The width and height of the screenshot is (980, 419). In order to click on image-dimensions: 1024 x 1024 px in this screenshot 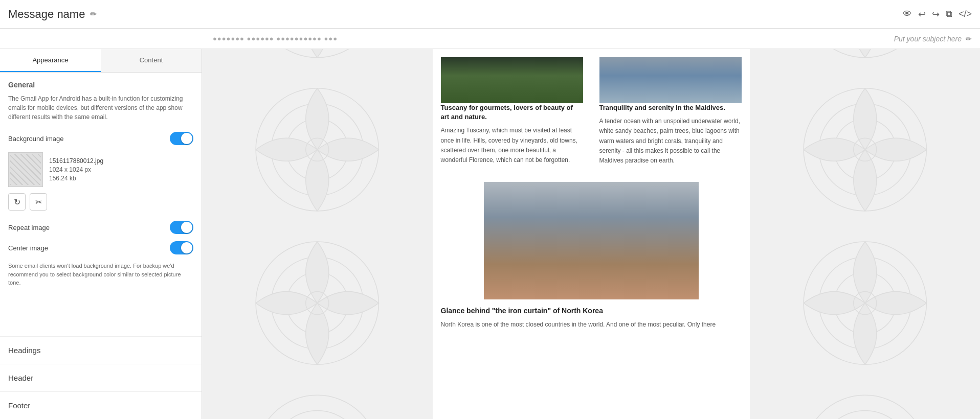, I will do `click(76, 170)`.